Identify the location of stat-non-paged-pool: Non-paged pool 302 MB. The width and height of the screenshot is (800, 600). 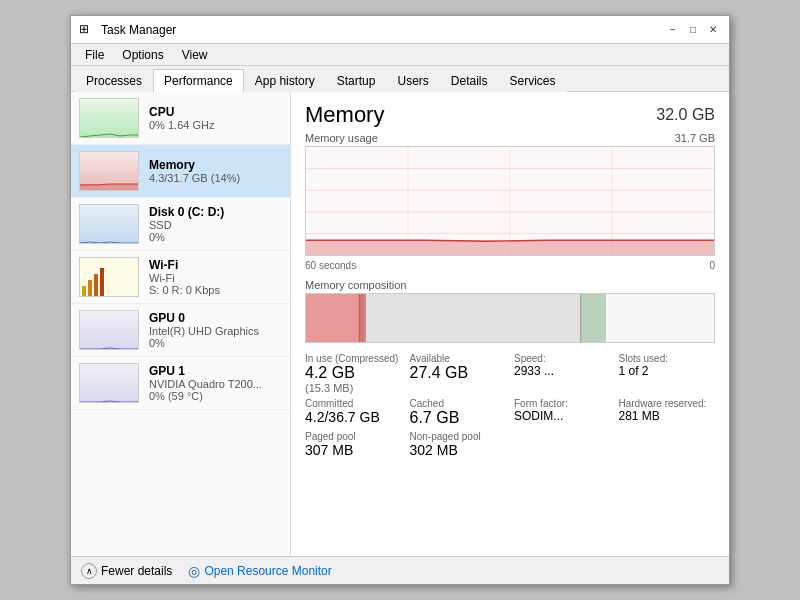
(458, 444).